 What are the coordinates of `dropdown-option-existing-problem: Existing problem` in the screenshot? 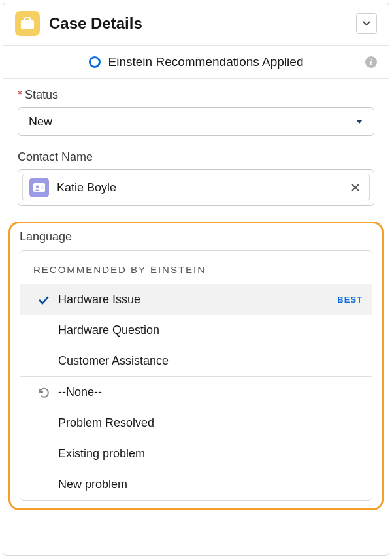 It's located at (196, 453).